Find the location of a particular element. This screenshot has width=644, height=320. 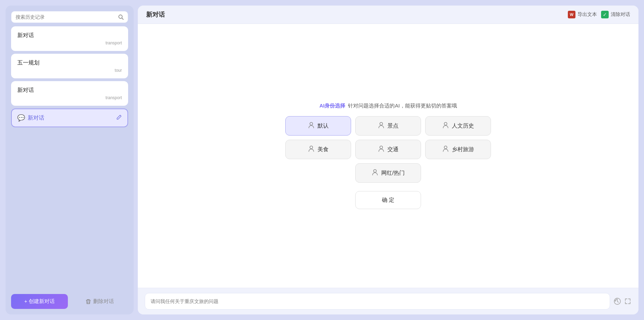

chat-item-3: 新对话 transport is located at coordinates (70, 94).